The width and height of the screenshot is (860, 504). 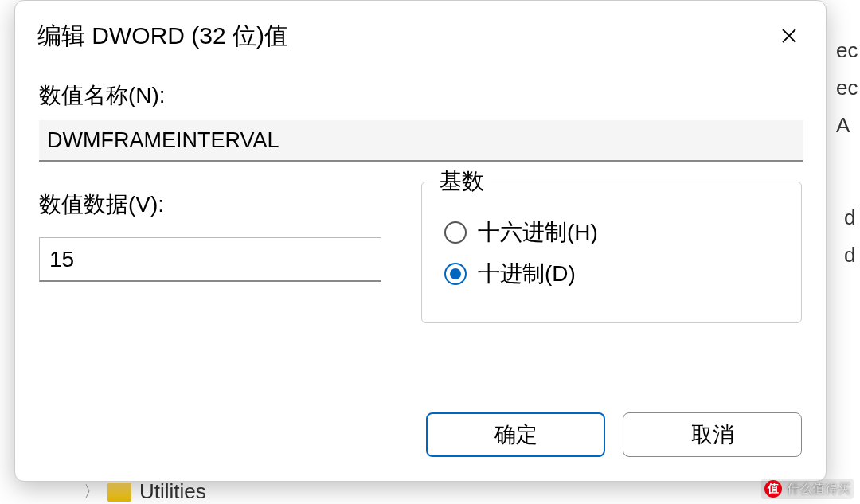 What do you see at coordinates (789, 36) in the screenshot?
I see `close-button` at bounding box center [789, 36].